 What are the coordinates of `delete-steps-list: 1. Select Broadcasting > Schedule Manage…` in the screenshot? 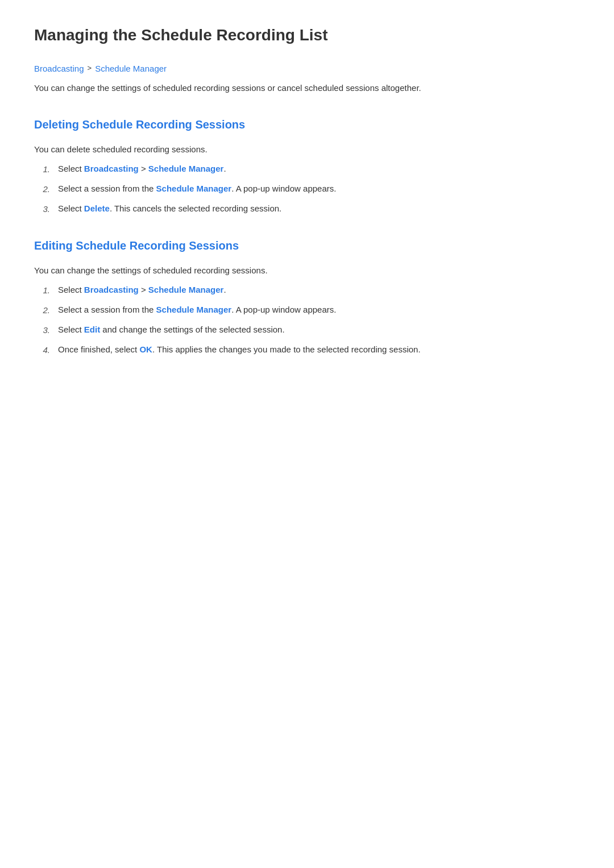 It's located at (307, 189).